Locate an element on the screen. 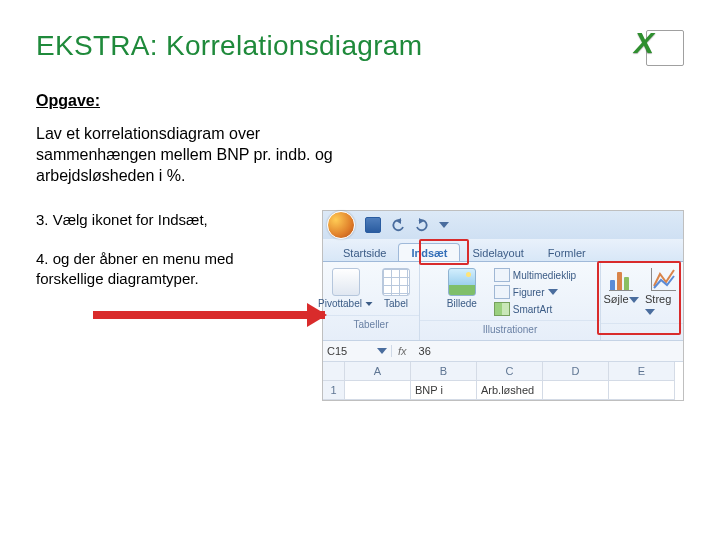 This screenshot has height=540, width=720. picture-icon is located at coordinates (462, 282).